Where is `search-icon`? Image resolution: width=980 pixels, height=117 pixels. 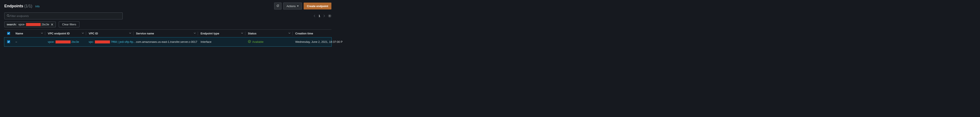
search-icon is located at coordinates (8, 16).